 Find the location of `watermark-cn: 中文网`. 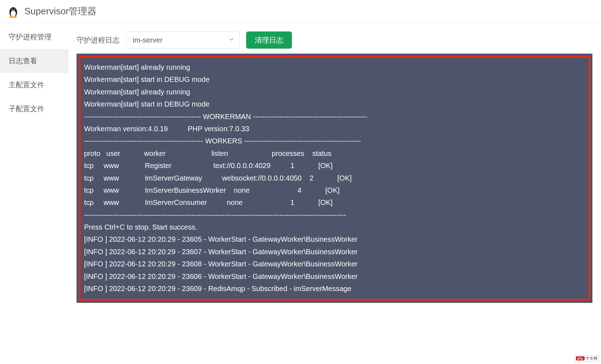

watermark-cn: 中文网 is located at coordinates (592, 358).